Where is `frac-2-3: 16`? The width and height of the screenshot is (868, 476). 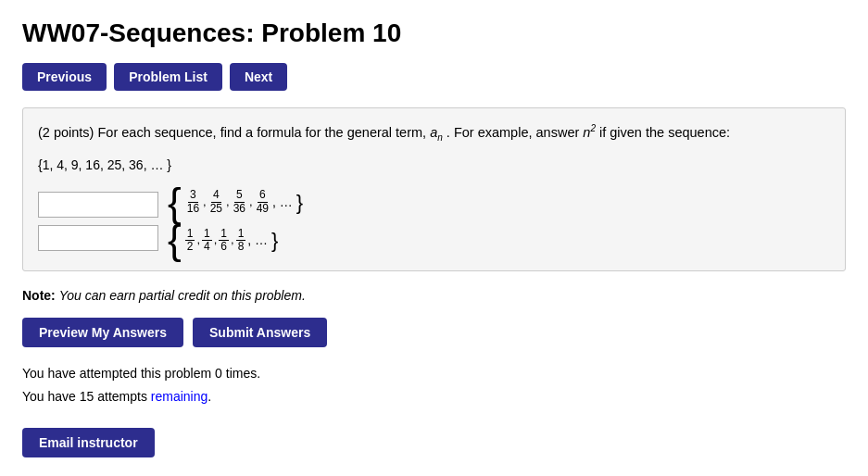
frac-2-3: 16 is located at coordinates (224, 241).